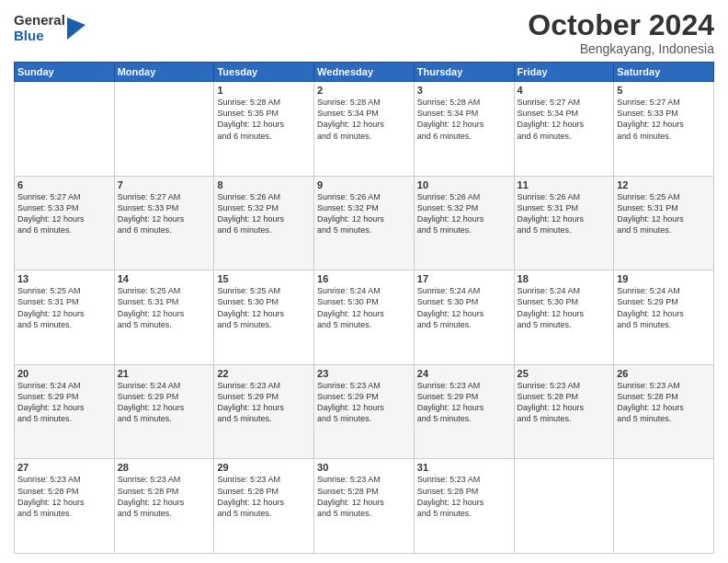 This screenshot has height=563, width=728. I want to click on table-cell: 28Sunrise: 5:23 AM Sunset: 5:28 PM Dayli…, so click(164, 506).